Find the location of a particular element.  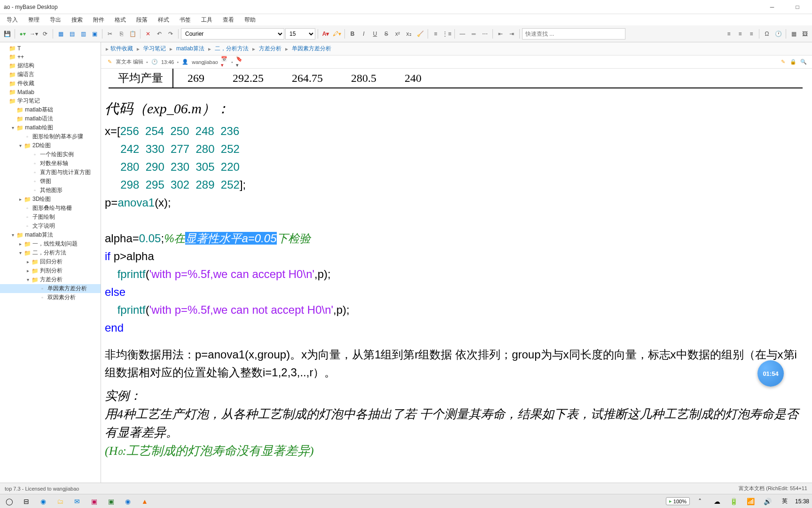

excel-icon: ▣ is located at coordinates (111, 501).